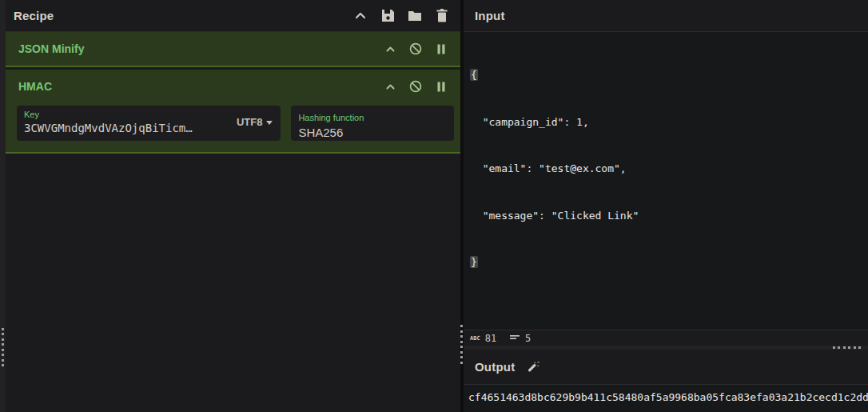 The height and width of the screenshot is (412, 868). Describe the element at coordinates (249, 122) in the screenshot. I see `key-encoding-value: UTF8` at that location.